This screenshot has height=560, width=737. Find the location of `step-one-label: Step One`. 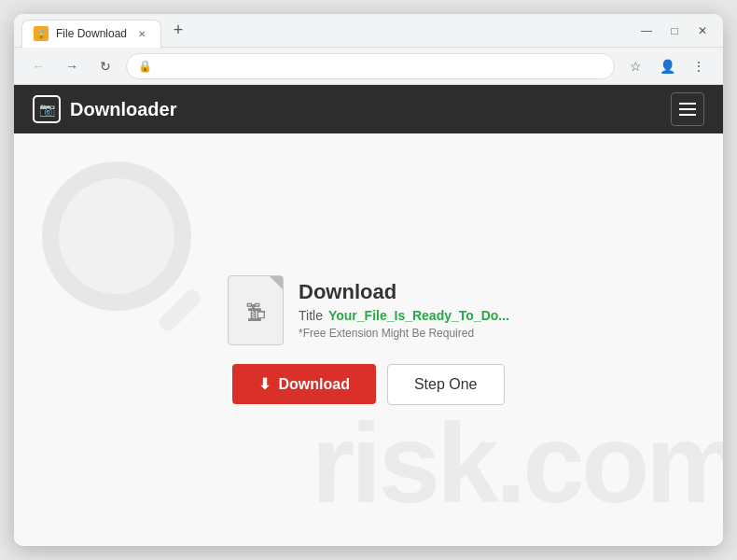

step-one-label: Step One is located at coordinates (446, 385).